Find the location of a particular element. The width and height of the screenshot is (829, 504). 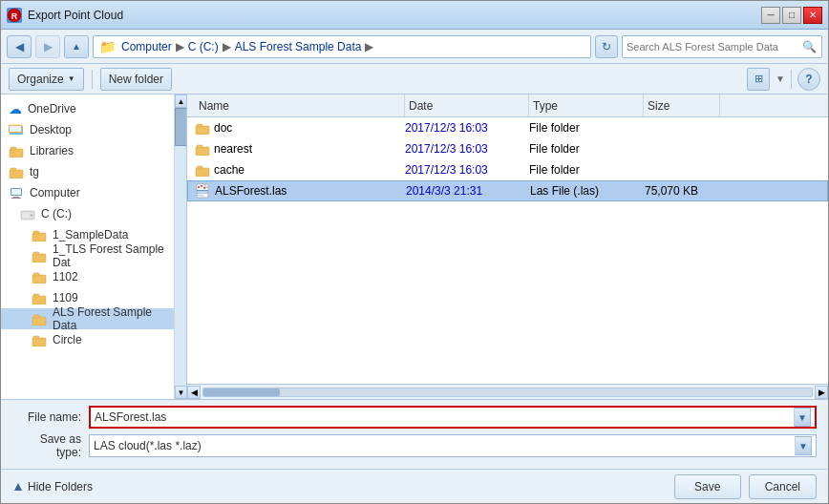

file-cell-date-nearest: 2017/12/3 16:03 is located at coordinates (467, 149).